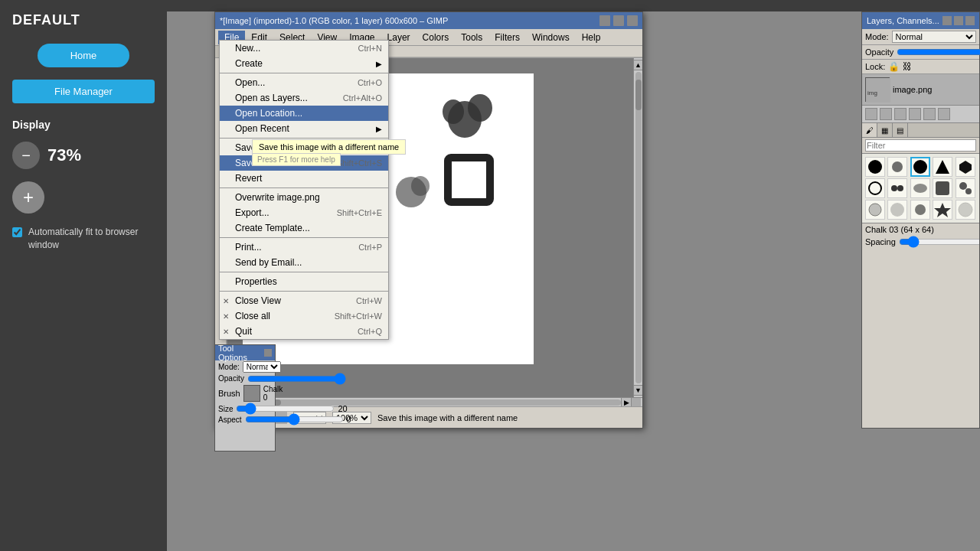 This screenshot has height=551, width=980. Describe the element at coordinates (309, 262) in the screenshot. I see `menu-send-email-label: Send by Email...` at that location.